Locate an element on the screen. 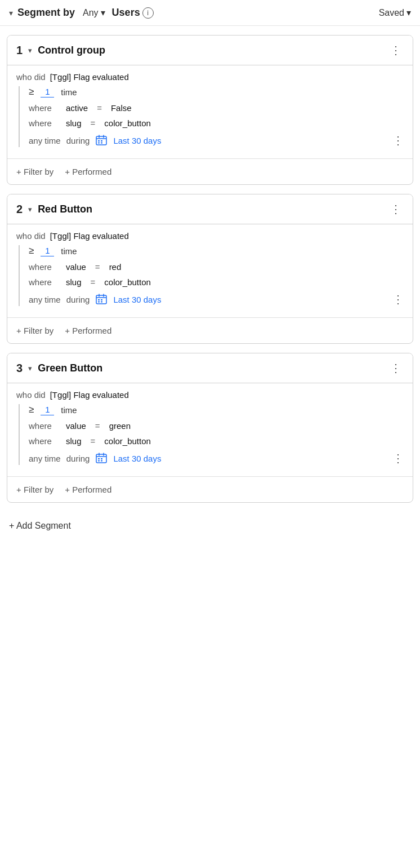 This screenshot has height=868, width=420. prop-value-3-1: green is located at coordinates (120, 426).